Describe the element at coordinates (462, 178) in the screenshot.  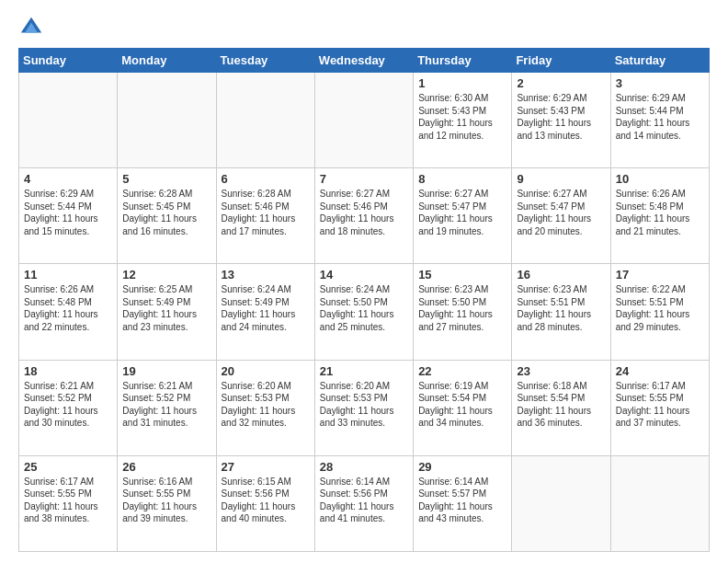
I see `day-number: 8` at that location.